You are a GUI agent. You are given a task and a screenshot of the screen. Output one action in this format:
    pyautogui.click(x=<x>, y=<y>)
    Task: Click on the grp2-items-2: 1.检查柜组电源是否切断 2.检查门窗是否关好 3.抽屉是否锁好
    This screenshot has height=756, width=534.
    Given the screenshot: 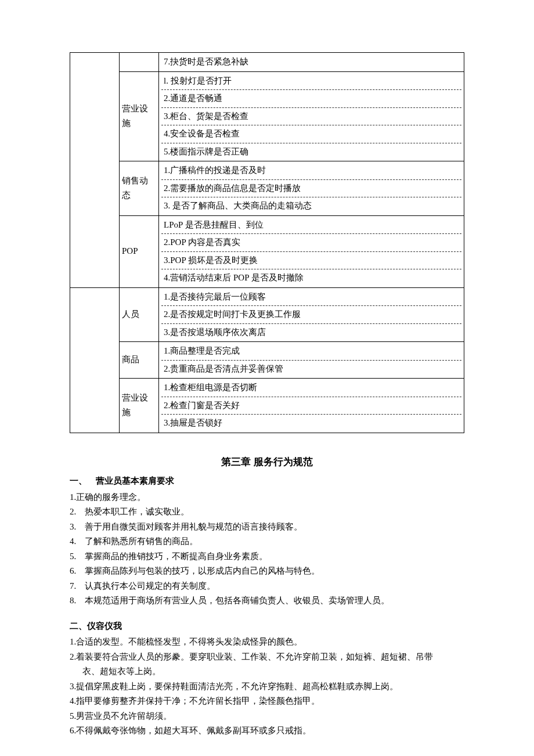 What is the action you would take?
    pyautogui.click(x=312, y=406)
    